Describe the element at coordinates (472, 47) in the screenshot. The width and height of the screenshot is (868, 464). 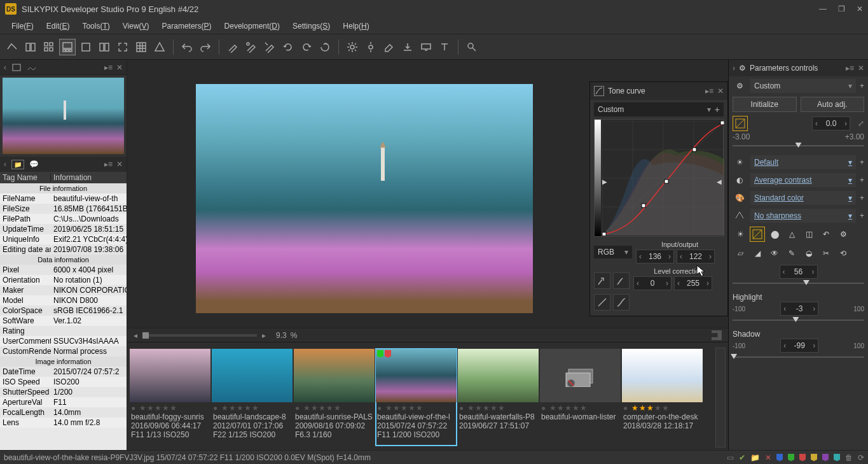
I see `search-button` at that location.